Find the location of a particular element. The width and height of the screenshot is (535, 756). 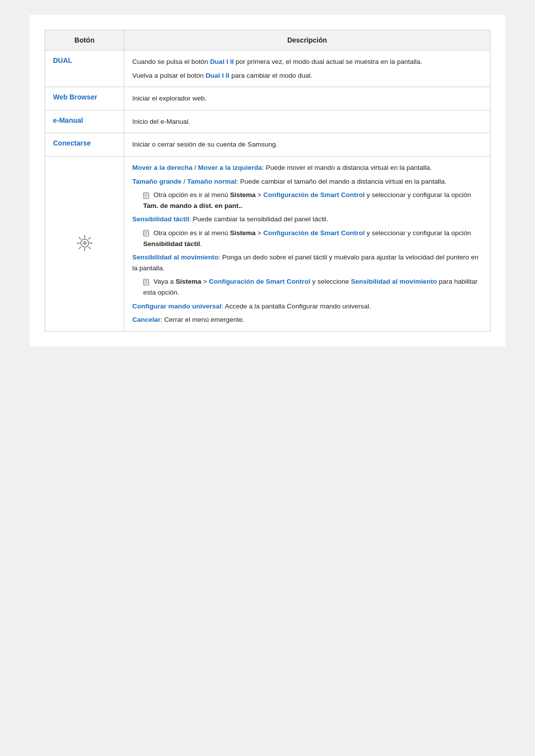

table-row: DUAL Cuando se pulsa el botón Dual I II … is located at coordinates (268, 69).